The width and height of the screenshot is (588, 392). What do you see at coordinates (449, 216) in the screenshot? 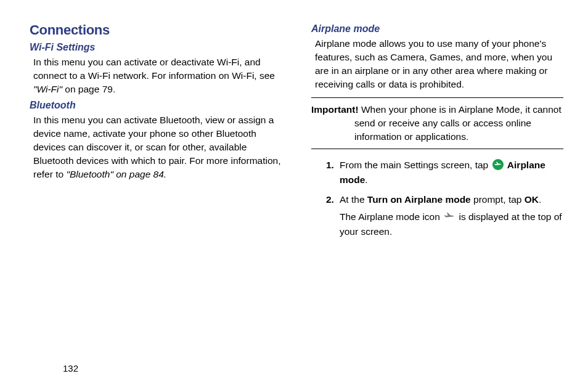
I see `airplane-icon-gray` at bounding box center [449, 216].